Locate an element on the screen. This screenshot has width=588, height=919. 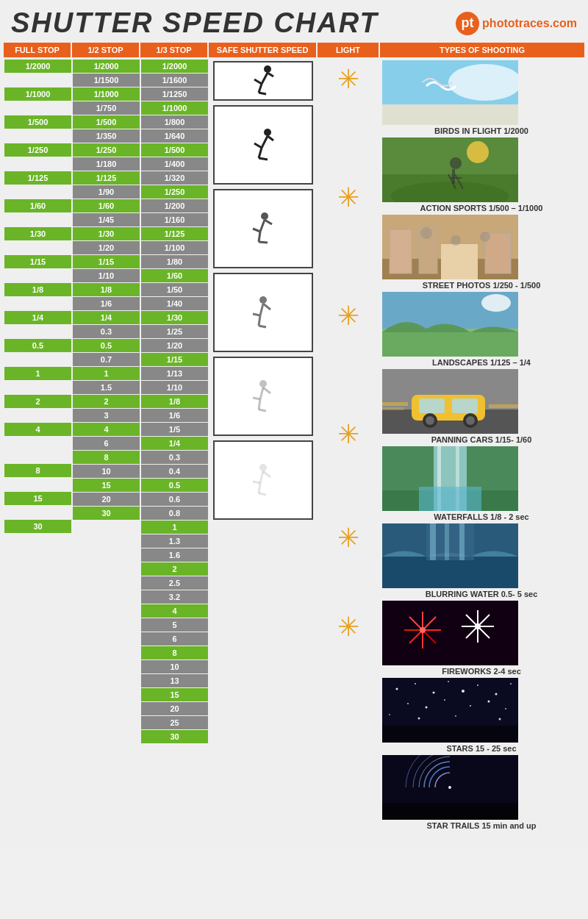
speed-1-1000-full: 1/1000 is located at coordinates (38, 94).